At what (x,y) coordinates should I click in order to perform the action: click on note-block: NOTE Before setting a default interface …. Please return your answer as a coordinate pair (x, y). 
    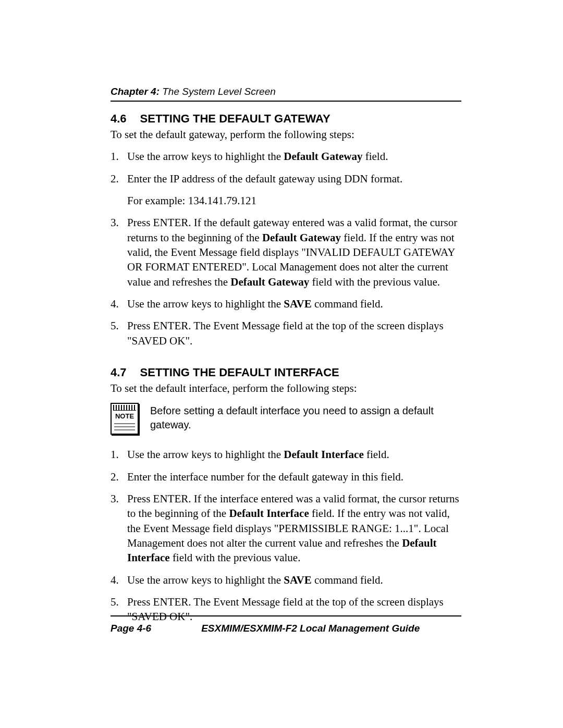
    Looking at the image, I should click on (286, 419).